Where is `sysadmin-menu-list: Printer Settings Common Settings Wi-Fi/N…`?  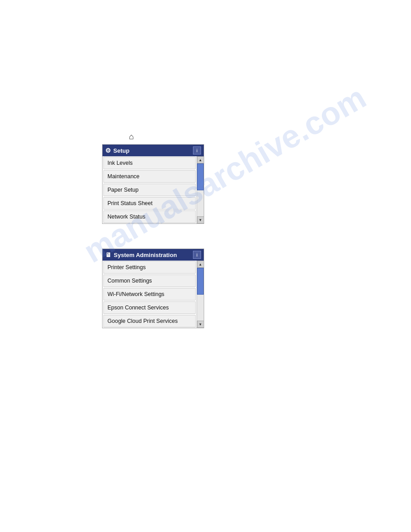 sysadmin-menu-list: Printer Settings Common Settings Wi-Fi/N… is located at coordinates (150, 294).